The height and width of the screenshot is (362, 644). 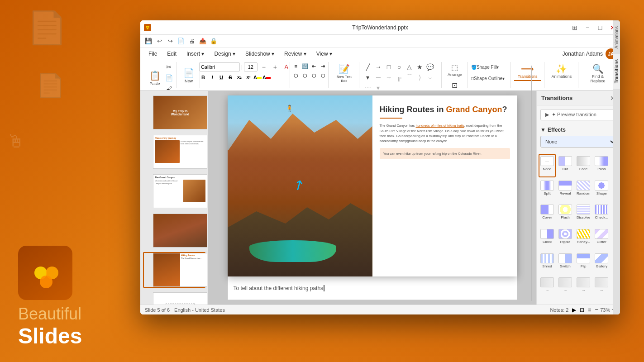 What do you see at coordinates (174, 231) in the screenshot?
I see `slide-thumb-4: 4` at bounding box center [174, 231].